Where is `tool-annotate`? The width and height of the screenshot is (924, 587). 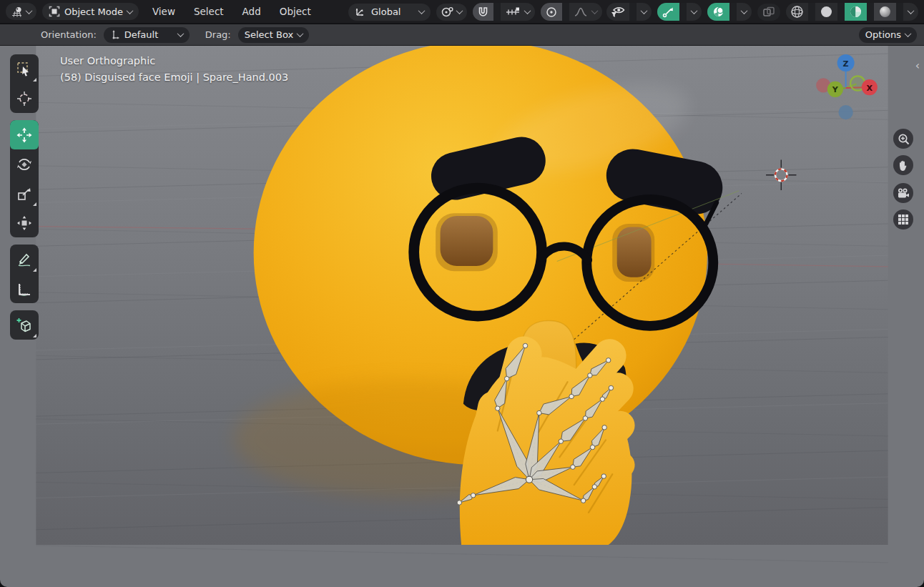 tool-annotate is located at coordinates (24, 259).